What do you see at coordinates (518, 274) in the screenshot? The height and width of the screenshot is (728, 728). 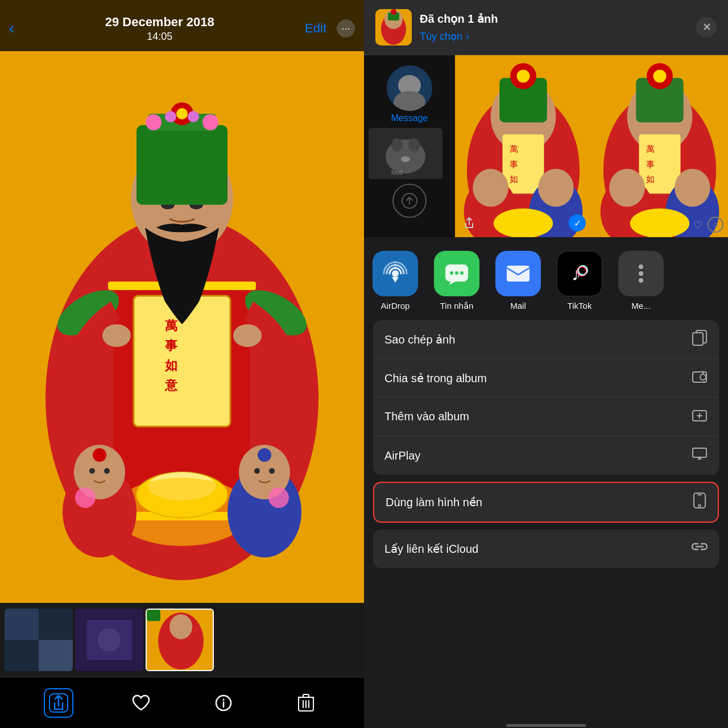 I see `mail-icon` at bounding box center [518, 274].